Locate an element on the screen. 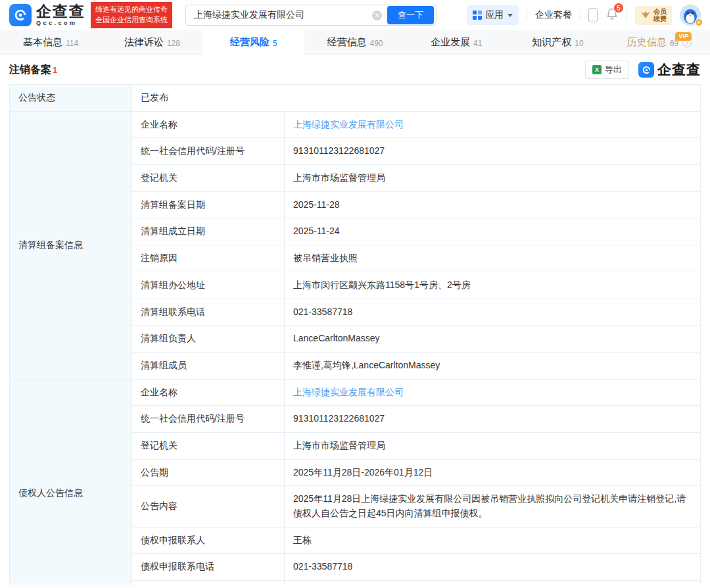  table-row: 债权人公告信息 企业名称 上海绿捷实业发展有限公司 is located at coordinates (355, 392).